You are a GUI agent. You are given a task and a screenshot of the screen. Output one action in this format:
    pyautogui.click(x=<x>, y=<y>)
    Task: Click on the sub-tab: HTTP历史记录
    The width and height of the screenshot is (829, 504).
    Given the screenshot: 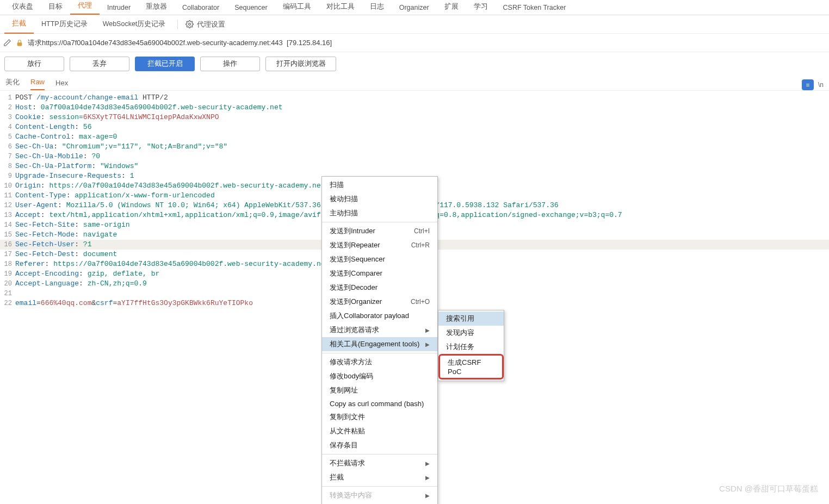 What is the action you would take?
    pyautogui.click(x=64, y=24)
    